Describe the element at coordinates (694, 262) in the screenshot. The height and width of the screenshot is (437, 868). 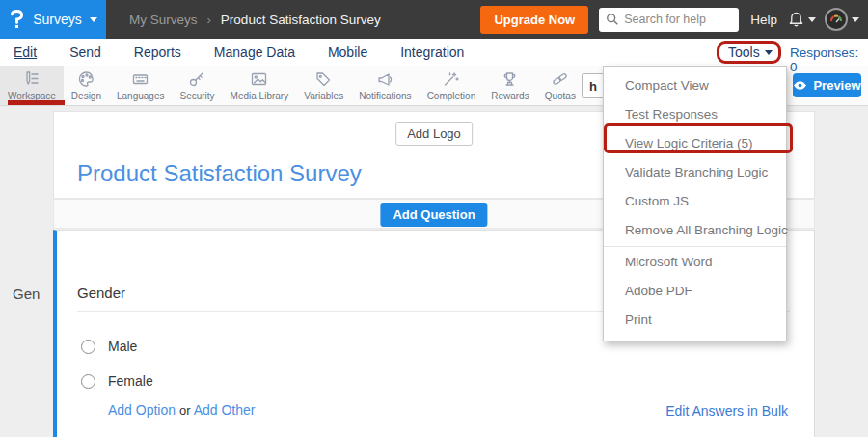
I see `menu-item-microsoft-word: Microsoft Word` at that location.